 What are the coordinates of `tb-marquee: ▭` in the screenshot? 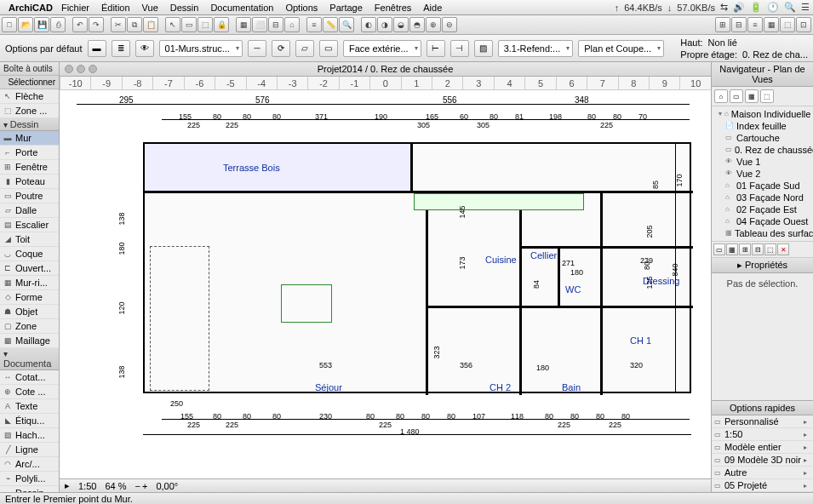 It's located at (189, 25).